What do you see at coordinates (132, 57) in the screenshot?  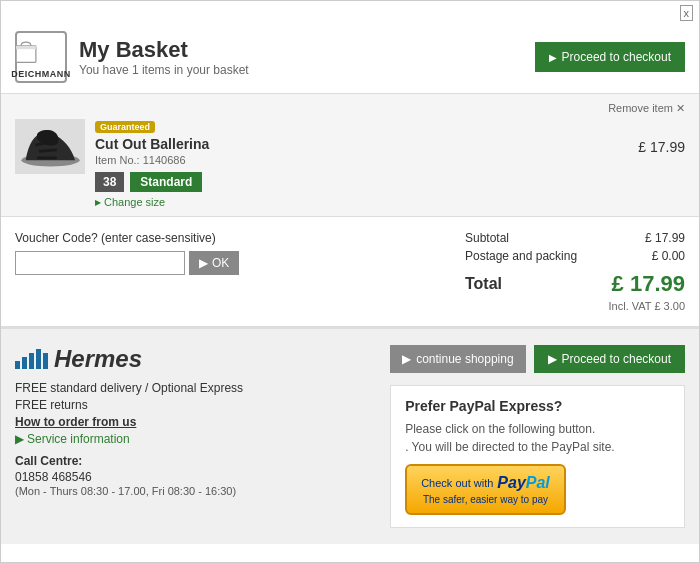 I see `header-left: DEICHMANN My Basket You have 1 items in …` at bounding box center [132, 57].